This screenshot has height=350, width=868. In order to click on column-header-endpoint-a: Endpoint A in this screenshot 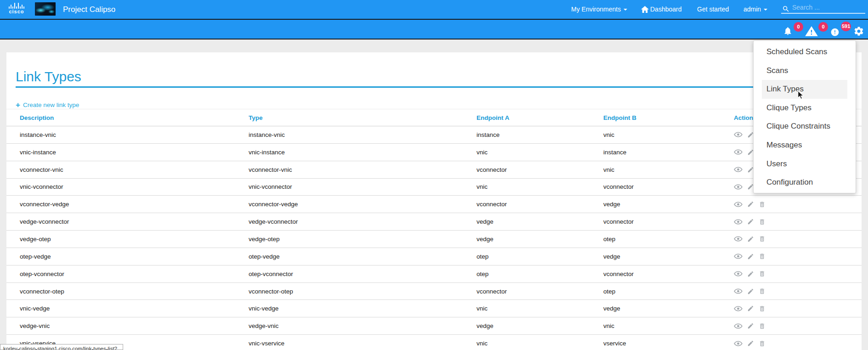, I will do `click(540, 118)`.